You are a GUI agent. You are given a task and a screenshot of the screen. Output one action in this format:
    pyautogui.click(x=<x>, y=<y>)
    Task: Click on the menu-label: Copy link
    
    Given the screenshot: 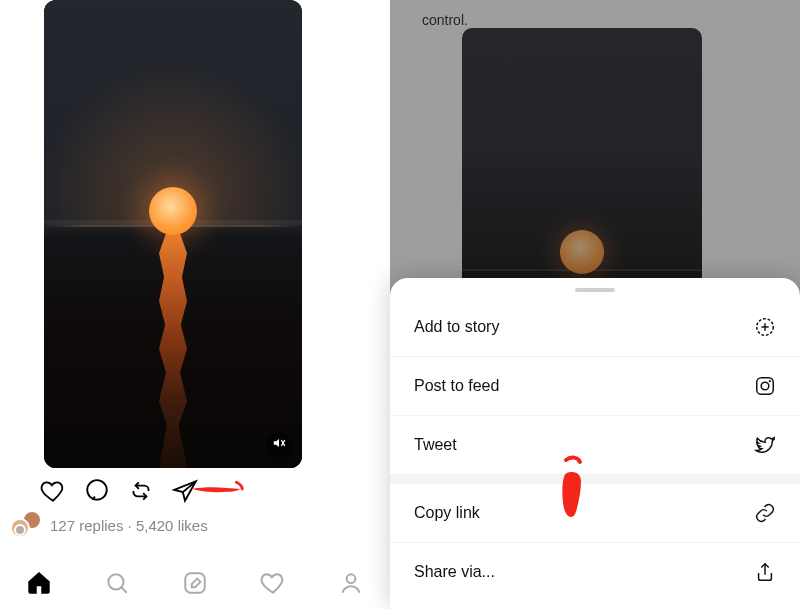 What is the action you would take?
    pyautogui.click(x=447, y=513)
    